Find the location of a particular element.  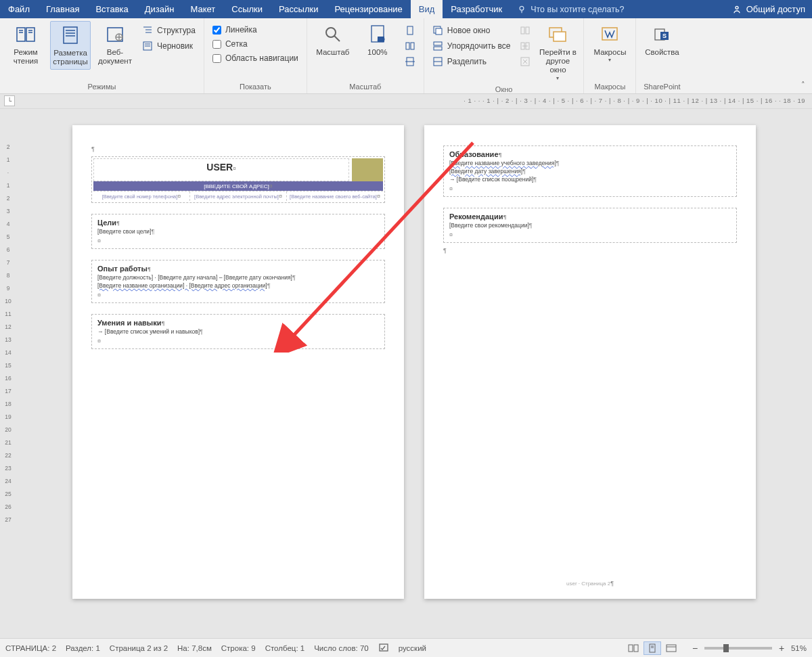

group-label-modes: Режимы is located at coordinates (102, 87).